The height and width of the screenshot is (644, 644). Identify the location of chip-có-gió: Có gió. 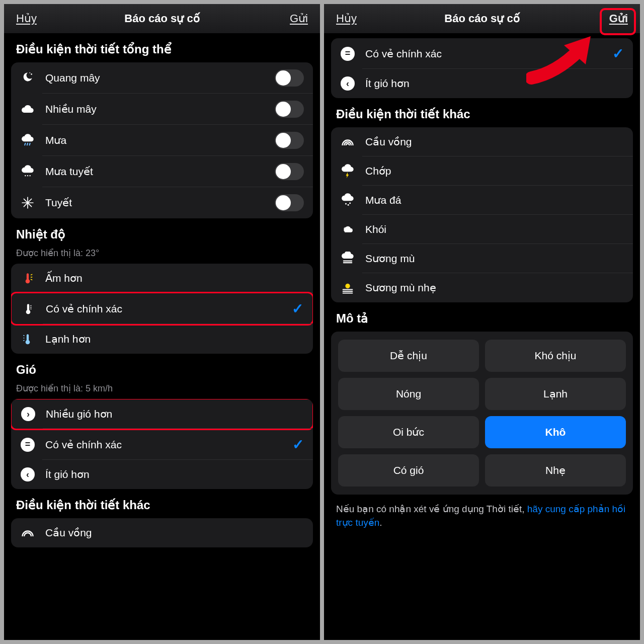
(409, 470).